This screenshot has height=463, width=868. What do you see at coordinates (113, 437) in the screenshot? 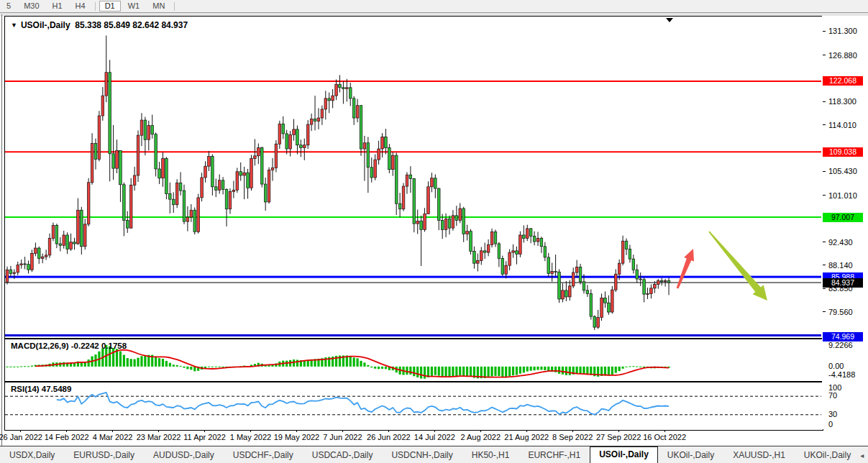
I see `date-label: 4 Mar 2022` at bounding box center [113, 437].